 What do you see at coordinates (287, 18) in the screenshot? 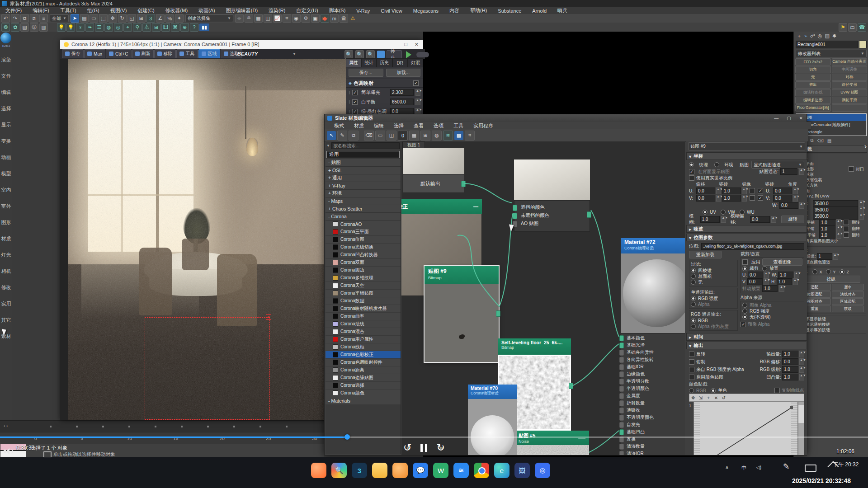
I see `schematic-view-icon: ⌗` at bounding box center [287, 18].